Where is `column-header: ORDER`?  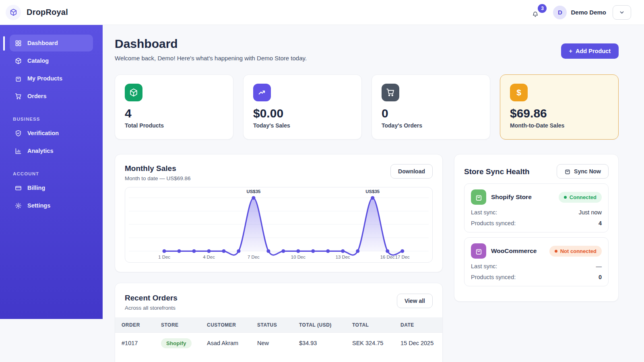
column-header: ORDER is located at coordinates (141, 325).